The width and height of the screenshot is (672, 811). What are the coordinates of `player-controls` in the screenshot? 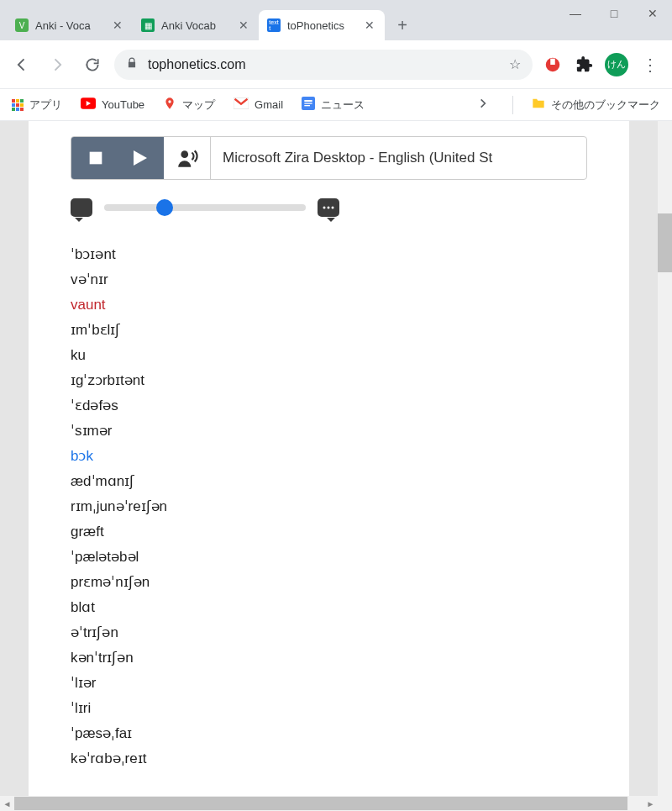 It's located at (118, 158).